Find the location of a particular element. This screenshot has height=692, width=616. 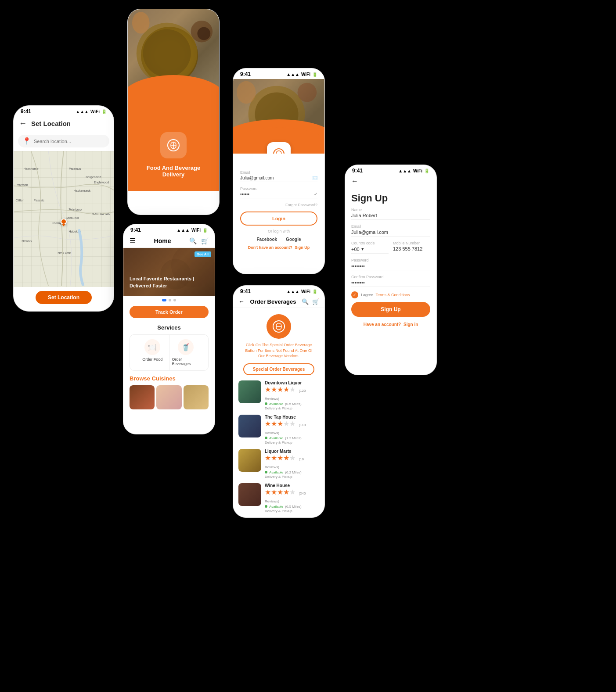

available-indicator is located at coordinates (266, 438).